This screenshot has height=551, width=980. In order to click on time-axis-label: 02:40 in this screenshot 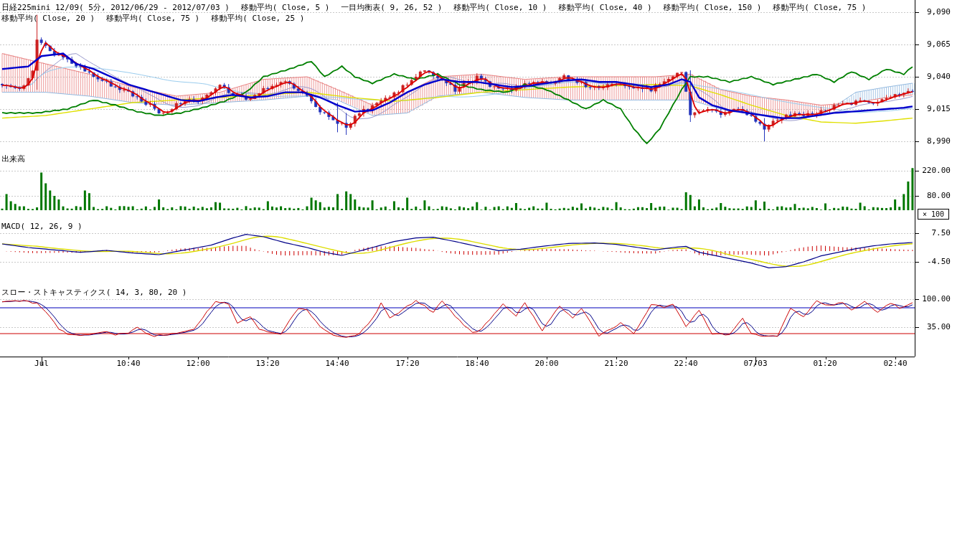, I will do `click(895, 363)`.